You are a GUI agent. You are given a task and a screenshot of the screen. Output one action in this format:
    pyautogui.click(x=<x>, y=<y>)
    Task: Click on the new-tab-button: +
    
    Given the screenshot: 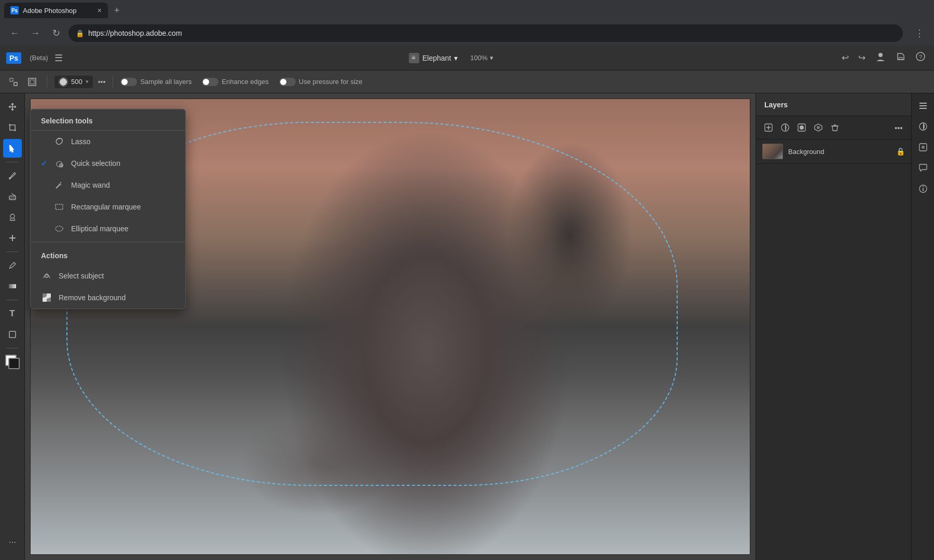 What is the action you would take?
    pyautogui.click(x=117, y=10)
    